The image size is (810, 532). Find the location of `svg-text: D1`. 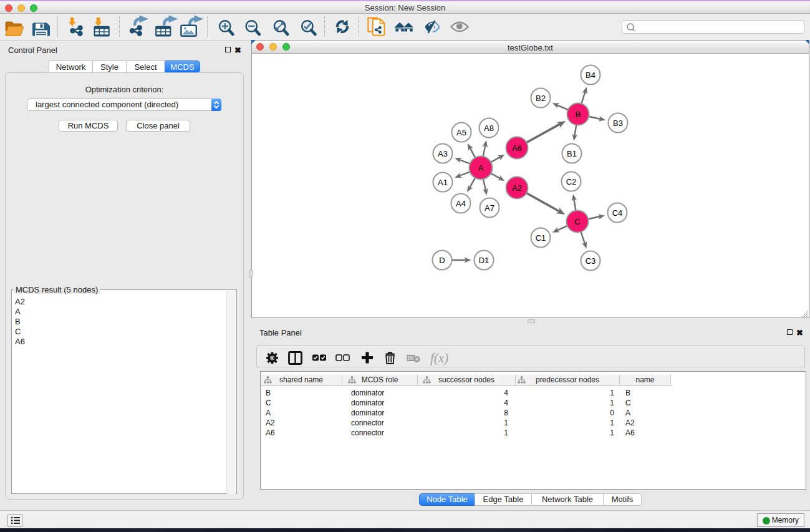

svg-text: D1 is located at coordinates (484, 261).